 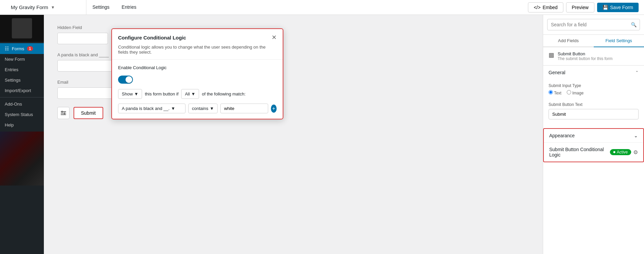 I want to click on code-icon: </>, so click(x=537, y=7).